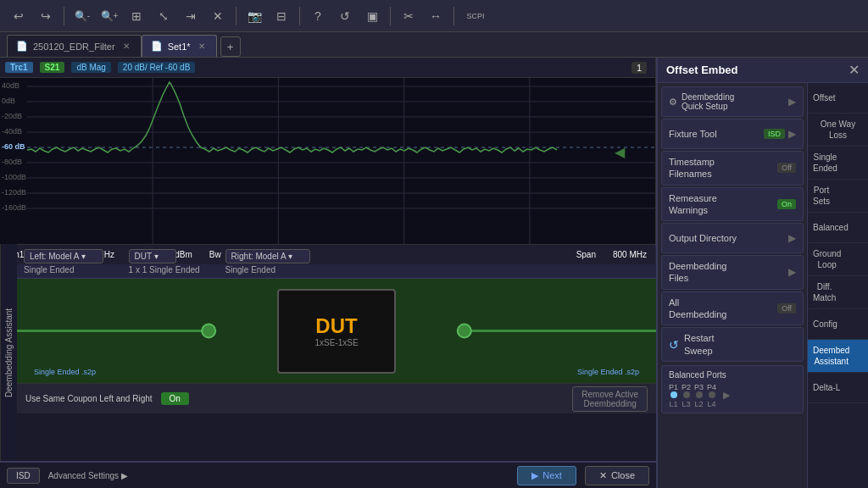 The image size is (868, 488). I want to click on zoom-out-button: 🔍-, so click(82, 16).